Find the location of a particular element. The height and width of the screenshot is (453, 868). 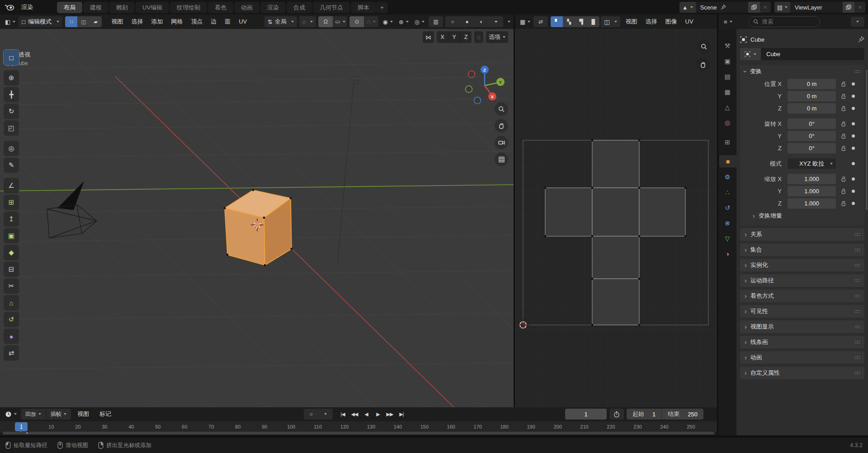

editor-type-button: ◧ is located at coordinates (10, 22).